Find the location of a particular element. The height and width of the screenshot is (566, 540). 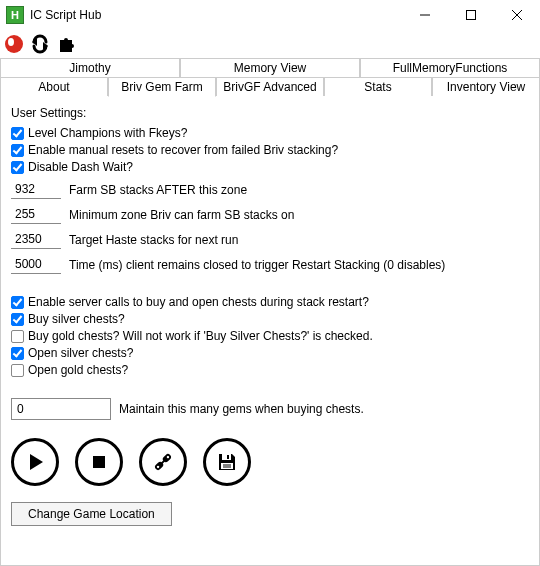

window-title: IC Script Hub is located at coordinates (216, 15).